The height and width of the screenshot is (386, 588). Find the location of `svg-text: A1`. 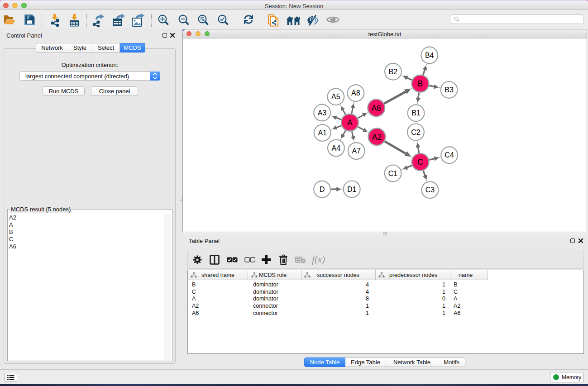

svg-text: A1 is located at coordinates (322, 133).